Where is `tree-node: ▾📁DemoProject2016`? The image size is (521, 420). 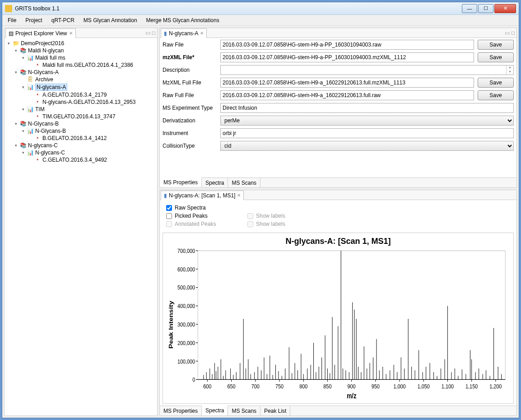 tree-node: ▾📁DemoProject2016 is located at coordinates (81, 43).